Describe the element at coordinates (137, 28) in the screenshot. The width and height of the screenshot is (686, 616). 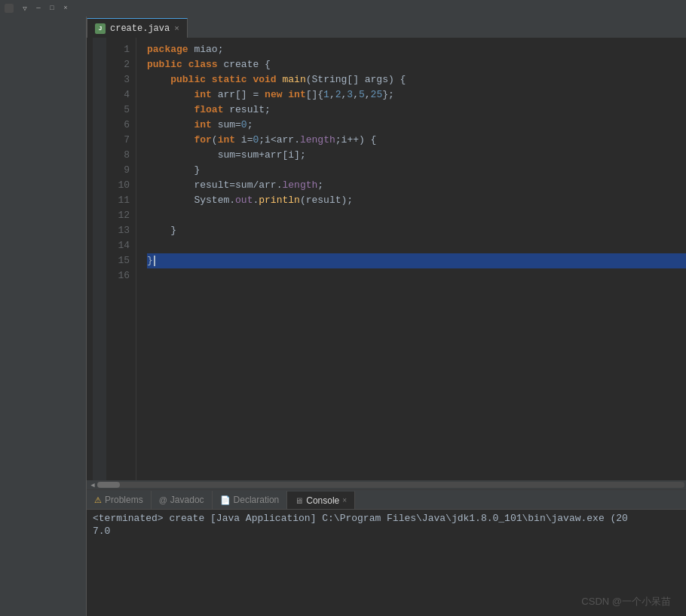
I see `editor-tab-create-java: J create.java ×` at that location.